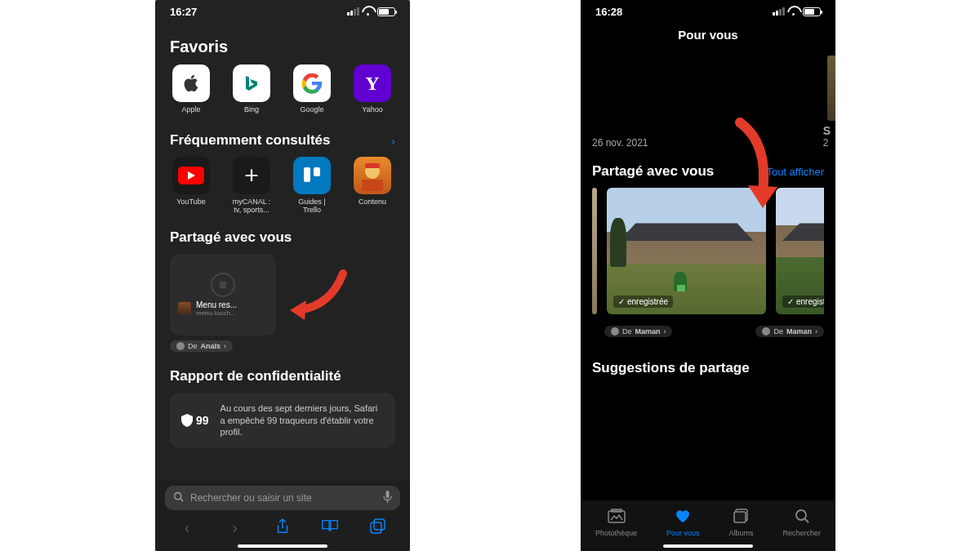 The width and height of the screenshot is (980, 551). Describe the element at coordinates (312, 186) in the screenshot. I see `frequent-trello: Guides | Trello` at that location.